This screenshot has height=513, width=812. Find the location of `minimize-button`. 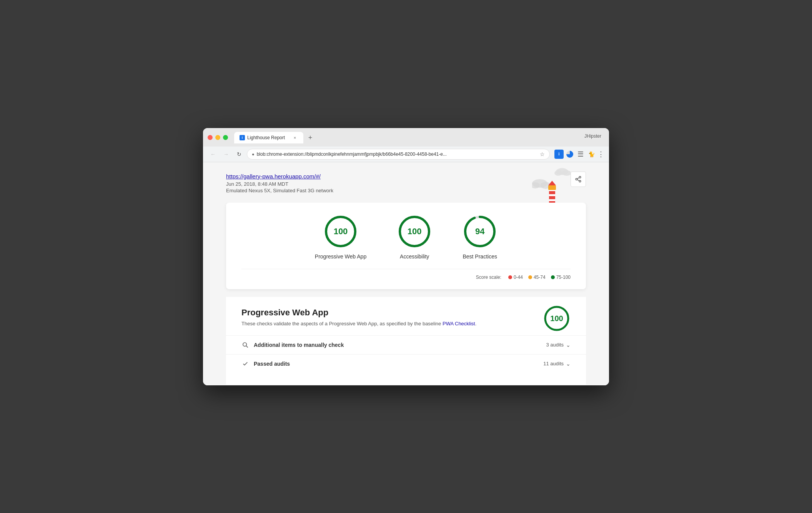

minimize-button is located at coordinates (218, 138).